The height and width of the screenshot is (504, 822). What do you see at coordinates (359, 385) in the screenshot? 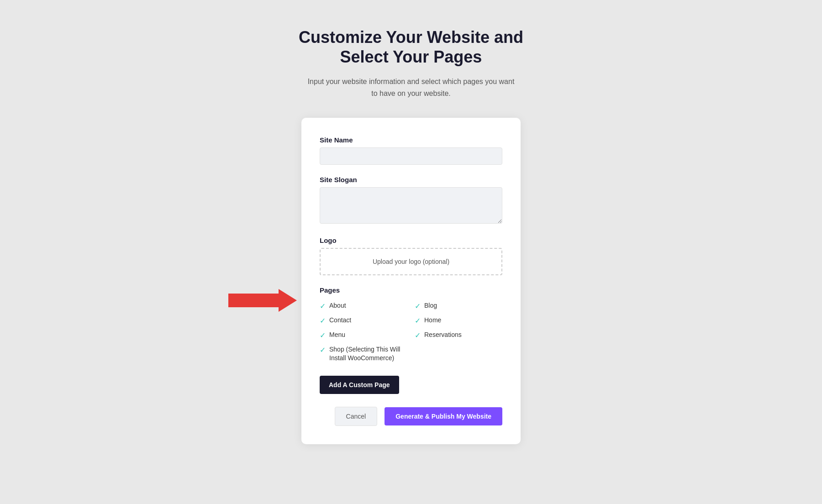
I see `add-custom-page-button: Add A Custom Page` at bounding box center [359, 385].